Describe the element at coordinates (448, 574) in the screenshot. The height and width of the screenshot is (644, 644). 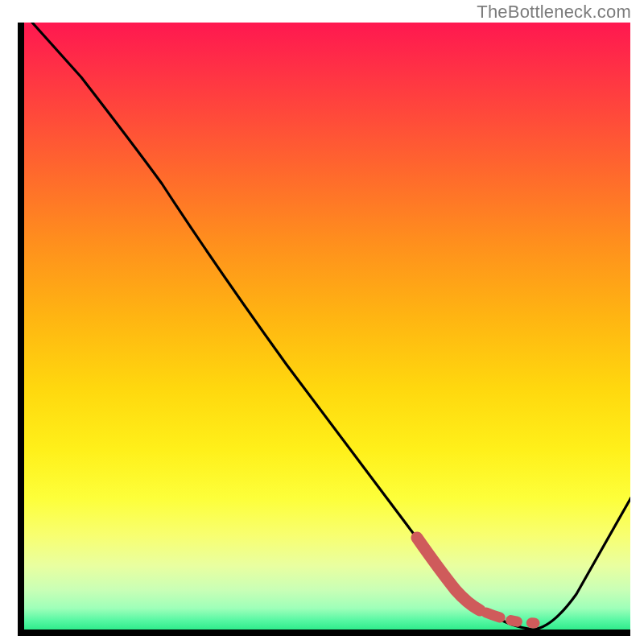
I see `highlight-curve-solid` at that location.